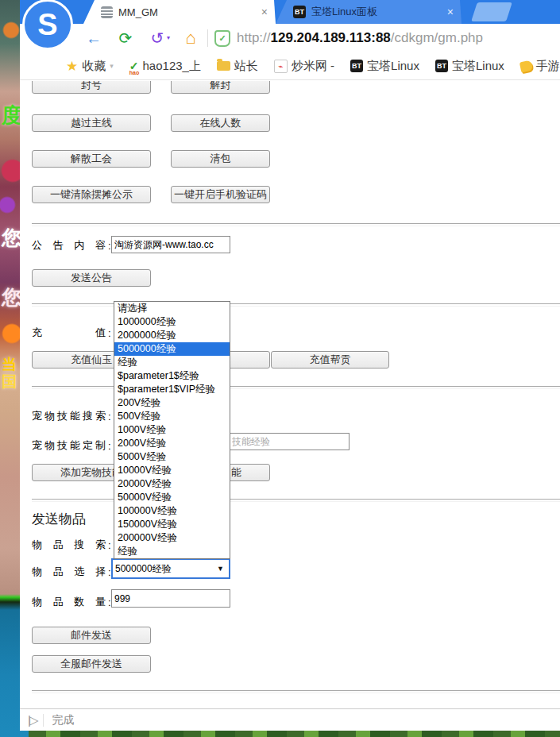 Image resolution: width=560 pixels, height=737 pixels. Describe the element at coordinates (68, 572) in the screenshot. I see `item-select-label: 物品选择` at that location.